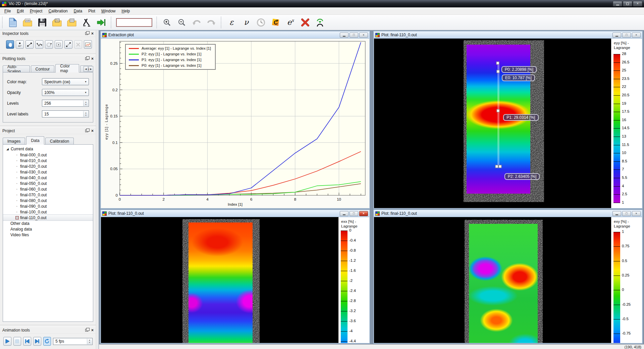 This screenshot has height=349, width=644. What do you see at coordinates (48, 189) in the screenshot?
I see `tree-item-final-060_0.out: ▪final-060_0.out` at bounding box center [48, 189].